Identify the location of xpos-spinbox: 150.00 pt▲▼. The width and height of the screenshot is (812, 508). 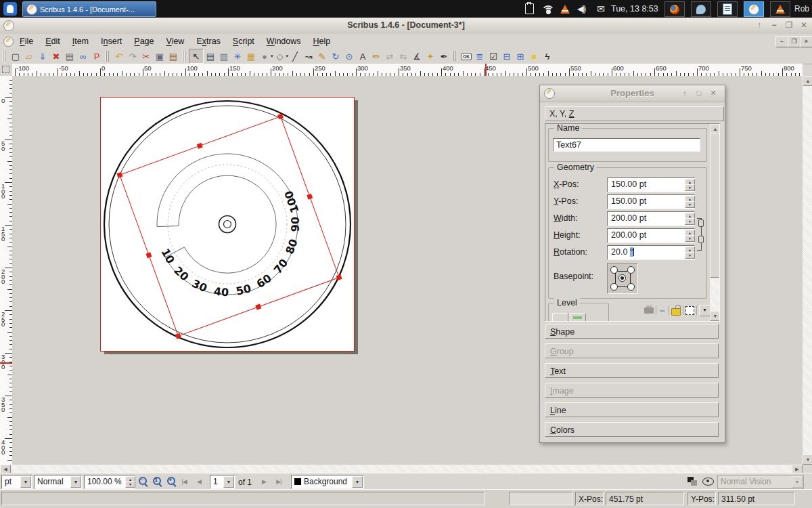
(651, 185).